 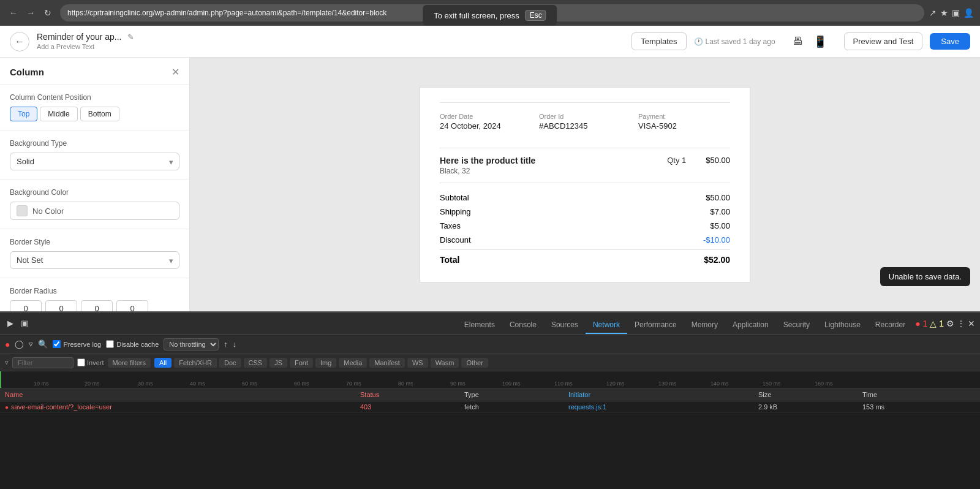 What do you see at coordinates (490, 42) in the screenshot?
I see `app-bar: ← Reminder of your ap... ✎ Add a Preview…` at bounding box center [490, 42].